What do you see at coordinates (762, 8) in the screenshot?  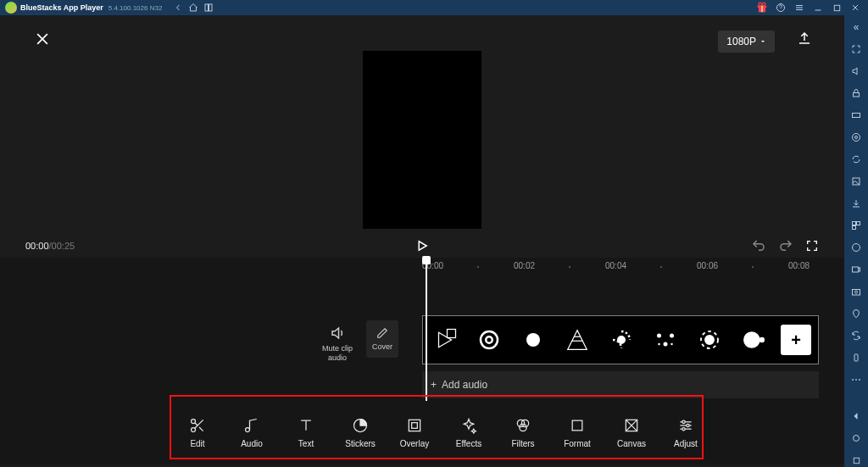 I see `gift-icon` at bounding box center [762, 8].